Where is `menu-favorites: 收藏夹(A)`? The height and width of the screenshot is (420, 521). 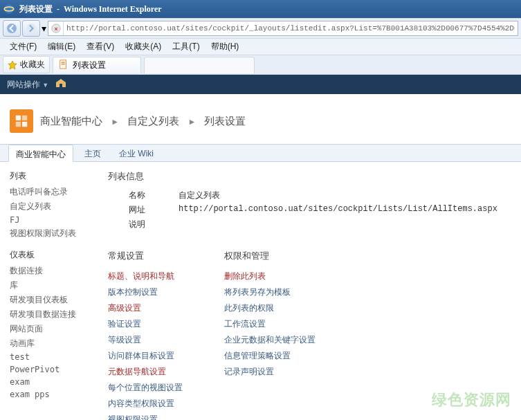
menu-favorites: 收藏夹(A) is located at coordinates (143, 47).